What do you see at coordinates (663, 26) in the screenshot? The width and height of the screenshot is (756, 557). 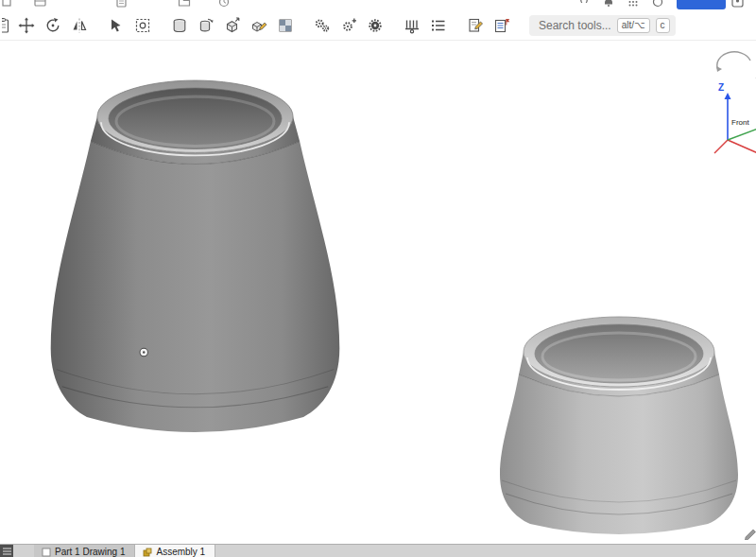 I see `shortcut-key-badge: c` at bounding box center [663, 26].